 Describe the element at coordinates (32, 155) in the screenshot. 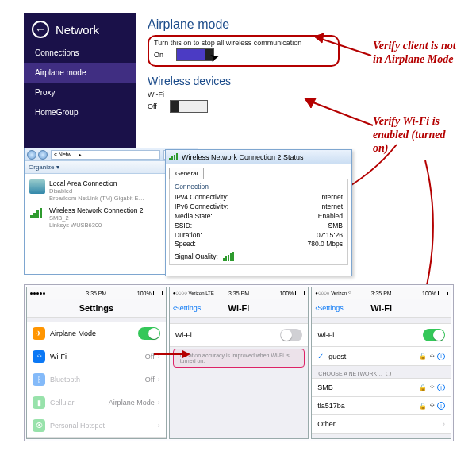

I see `nav-back-icon` at that location.